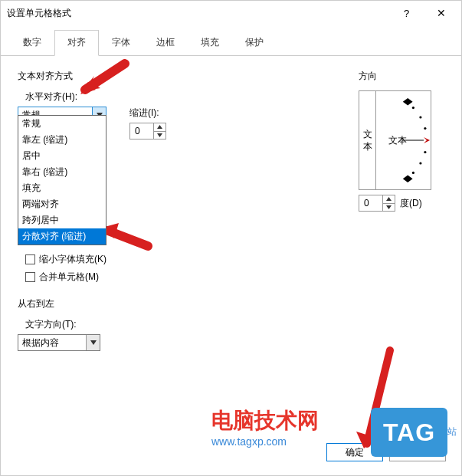 Image resolution: width=462 pixels, height=476 pixels. Describe the element at coordinates (62, 156) in the screenshot. I see `dd-item-center: 居中` at that location.